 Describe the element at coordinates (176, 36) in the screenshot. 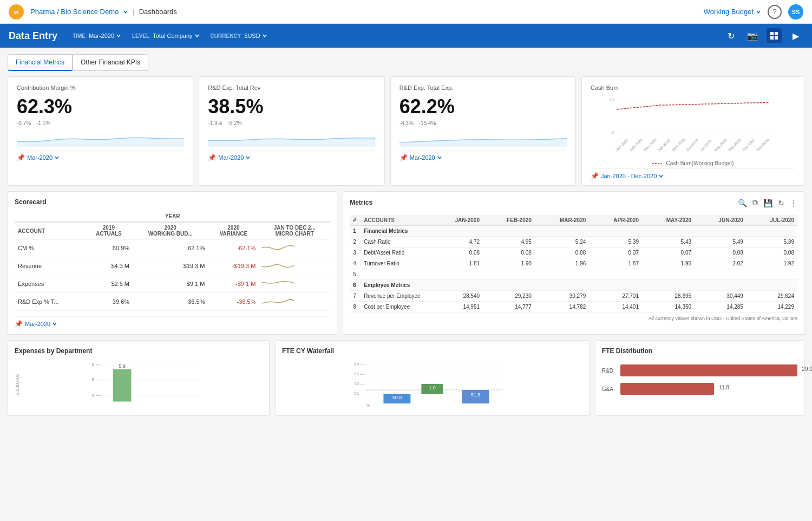

I see `level-value: Total Company` at that location.